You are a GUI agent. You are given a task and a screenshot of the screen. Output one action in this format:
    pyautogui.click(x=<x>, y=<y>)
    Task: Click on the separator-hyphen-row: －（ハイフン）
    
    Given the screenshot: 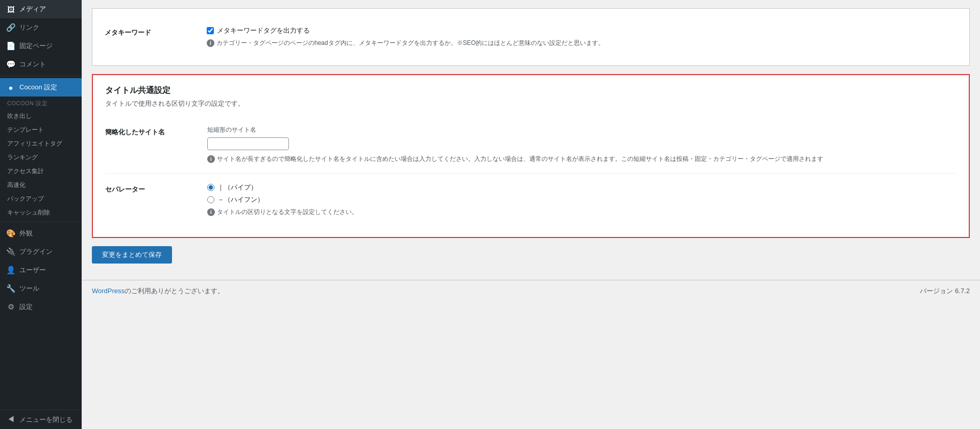 What is the action you would take?
    pyautogui.click(x=582, y=200)
    